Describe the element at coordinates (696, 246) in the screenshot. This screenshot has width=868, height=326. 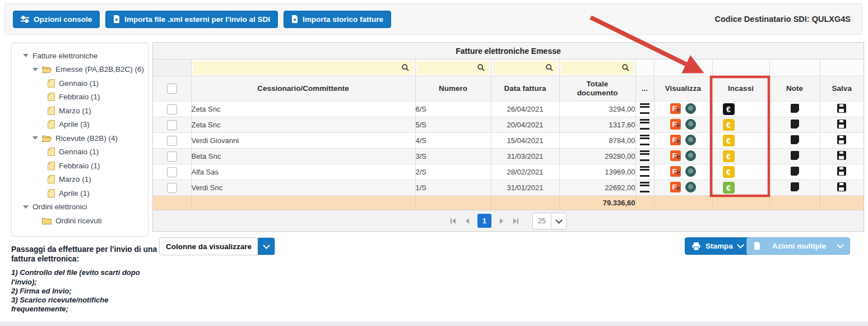
I see `printer-icon` at that location.